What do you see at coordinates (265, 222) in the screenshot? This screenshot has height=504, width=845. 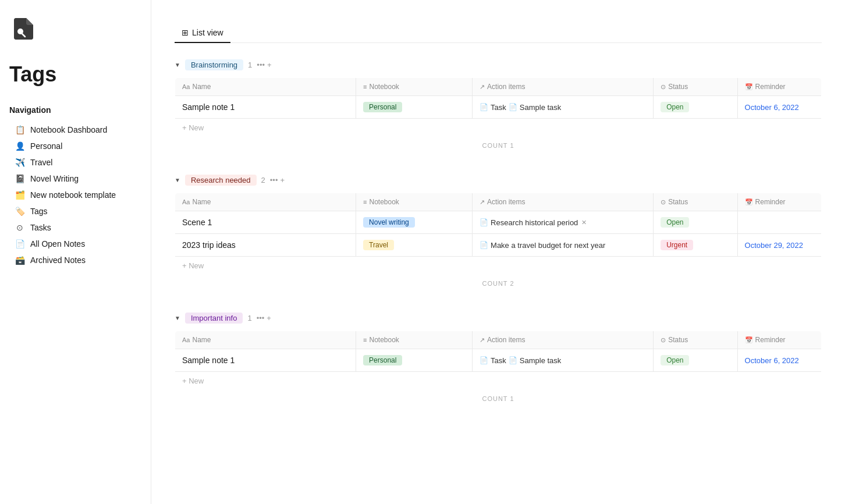 I see `cell-name-research-needed-0: Scene 1` at bounding box center [265, 222].